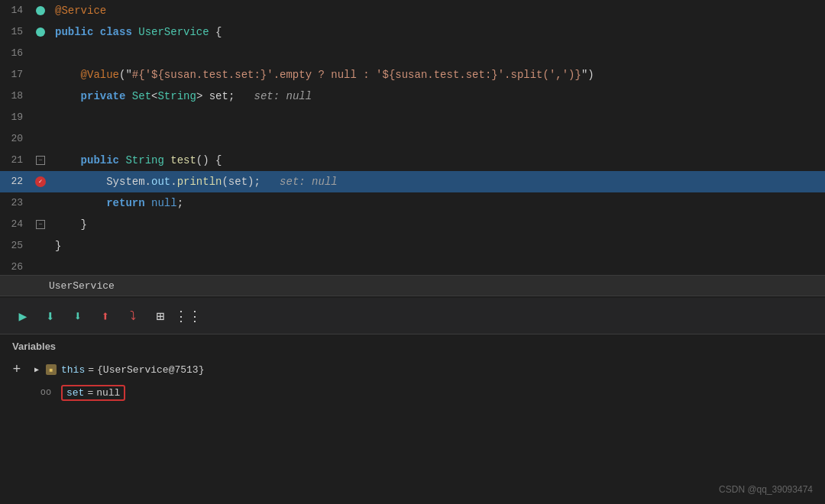 This screenshot has height=504, width=825. What do you see at coordinates (765, 489) in the screenshot?
I see `watermark-text: CSDN @qq_39093474` at bounding box center [765, 489].